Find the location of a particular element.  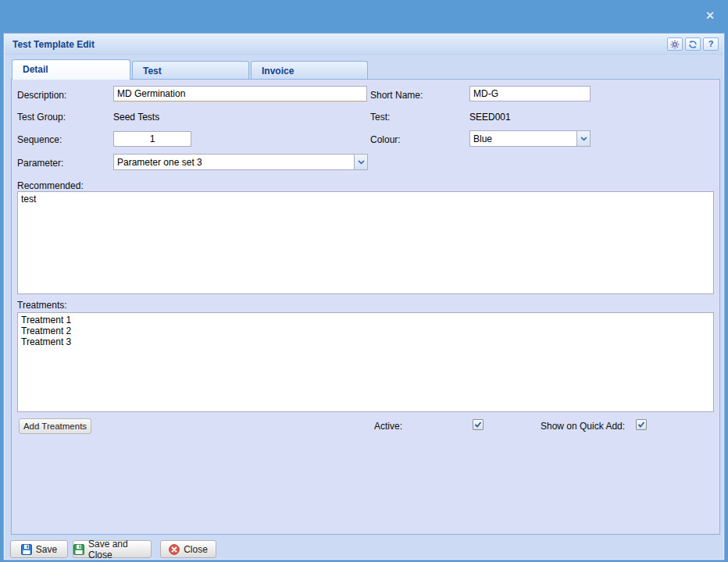

refresh-icon is located at coordinates (693, 44).